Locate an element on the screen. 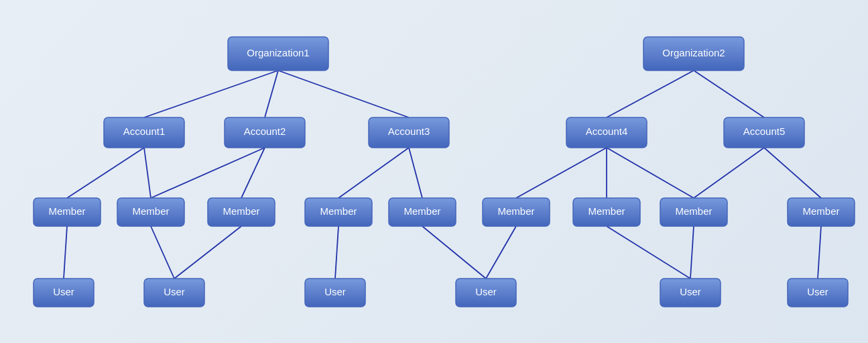  node-label-usr2: User is located at coordinates (174, 291).